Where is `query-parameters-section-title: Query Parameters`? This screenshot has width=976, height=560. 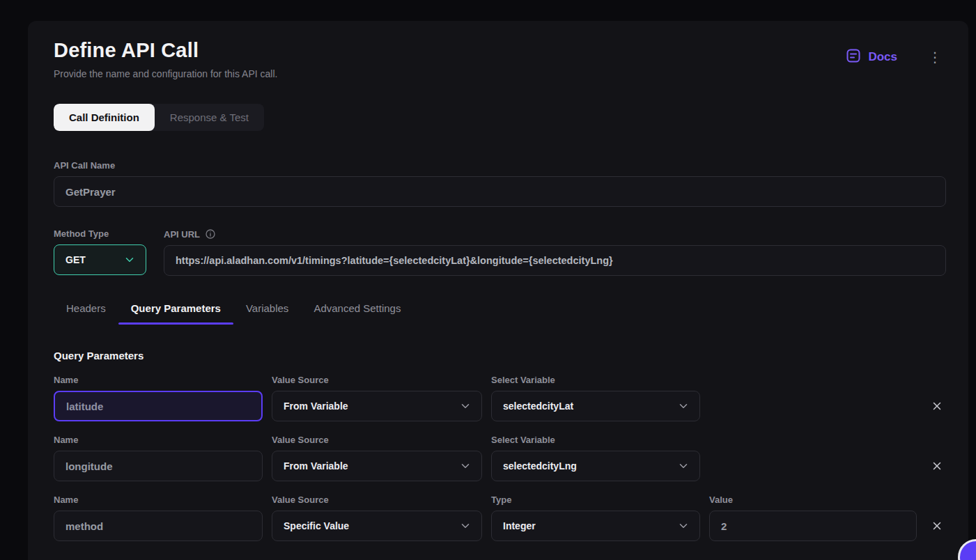 query-parameters-section-title: Query Parameters is located at coordinates (500, 355).